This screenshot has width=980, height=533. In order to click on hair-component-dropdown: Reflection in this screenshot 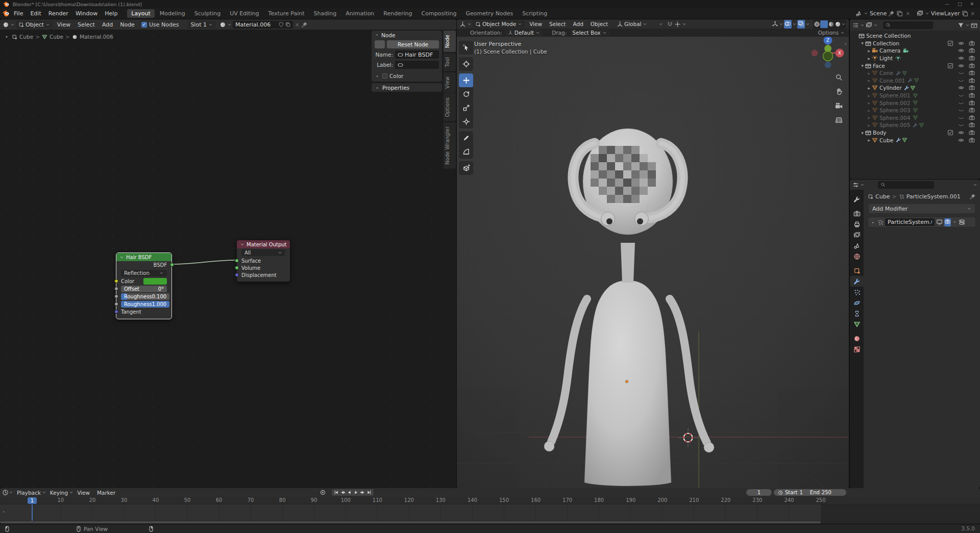, I will do `click(144, 273)`.